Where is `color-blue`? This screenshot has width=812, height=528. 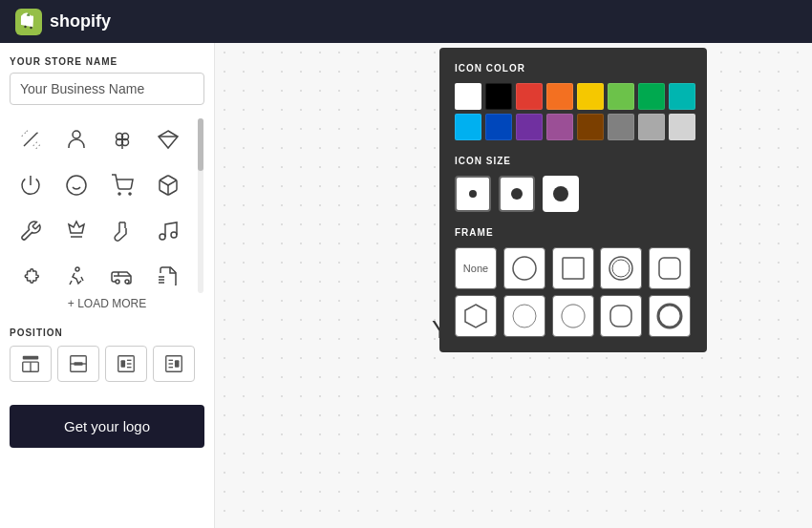
color-blue is located at coordinates (499, 127).